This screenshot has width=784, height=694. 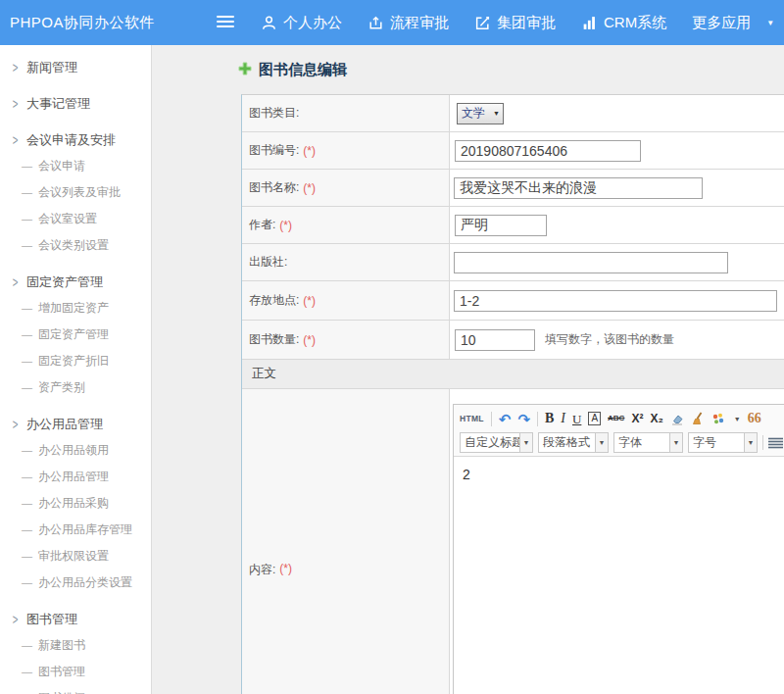 I want to click on nav-crm-system: CRM系统, so click(x=623, y=24).